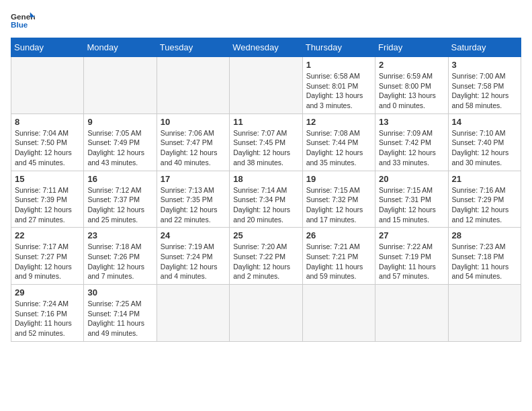 The image size is (532, 411). I want to click on day-info: Sunrise: 7:15 AMSunset: 7:32 PMDaylight:…, so click(339, 205).